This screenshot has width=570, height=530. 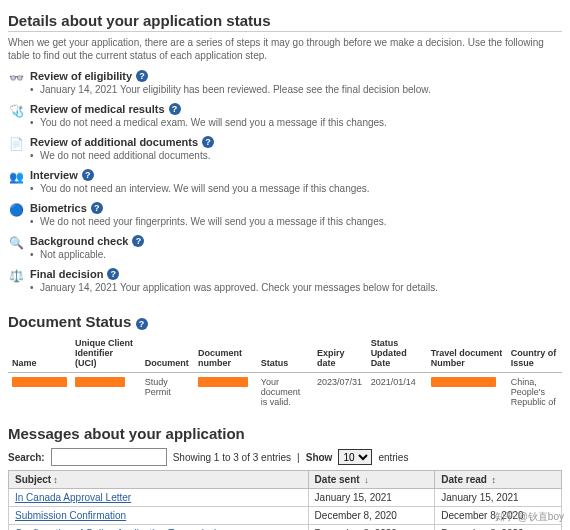 What do you see at coordinates (285, 22) in the screenshot?
I see `details-title: Details about your application status` at bounding box center [285, 22].